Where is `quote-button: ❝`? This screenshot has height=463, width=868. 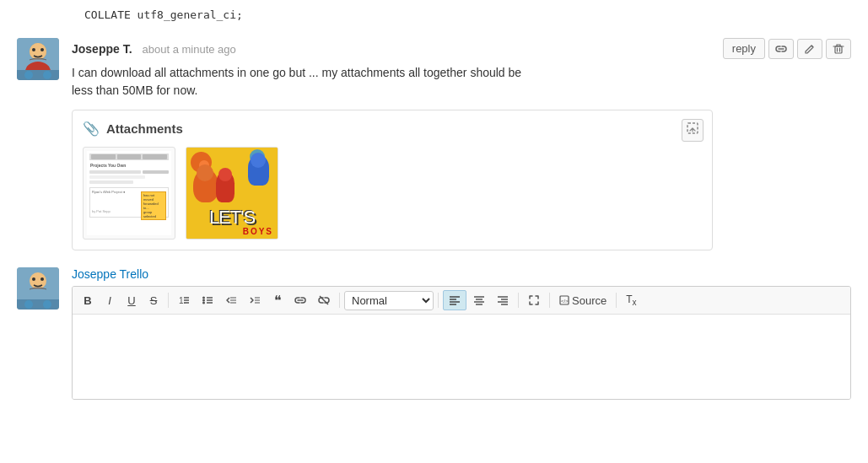 quote-button: ❝ is located at coordinates (278, 300).